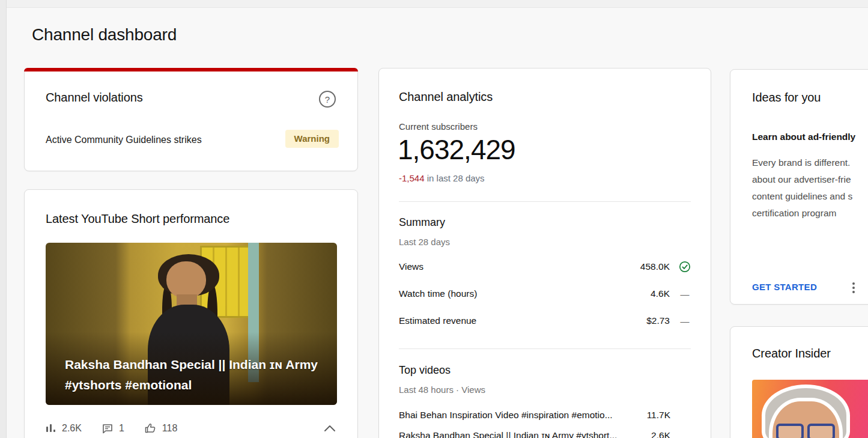  Describe the element at coordinates (191, 70) in the screenshot. I see `violation-accent-bar` at that location.